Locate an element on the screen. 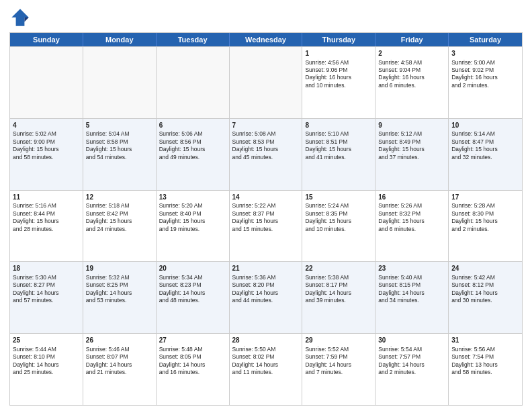 The image size is (532, 411). day-info: and 57 minutes. is located at coordinates (46, 301).